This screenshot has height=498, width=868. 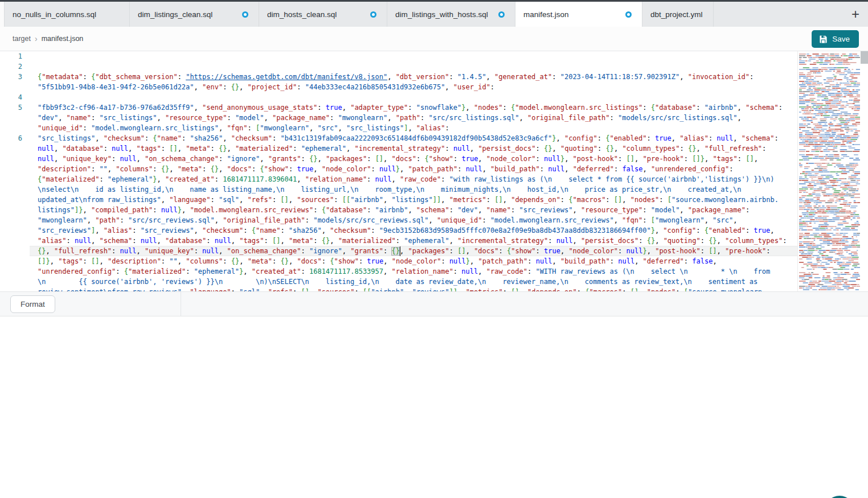 What do you see at coordinates (413, 179) in the screenshot?
I see `code-row: {"materialized": "ephemeral"}, "created_…` at bounding box center [413, 179].